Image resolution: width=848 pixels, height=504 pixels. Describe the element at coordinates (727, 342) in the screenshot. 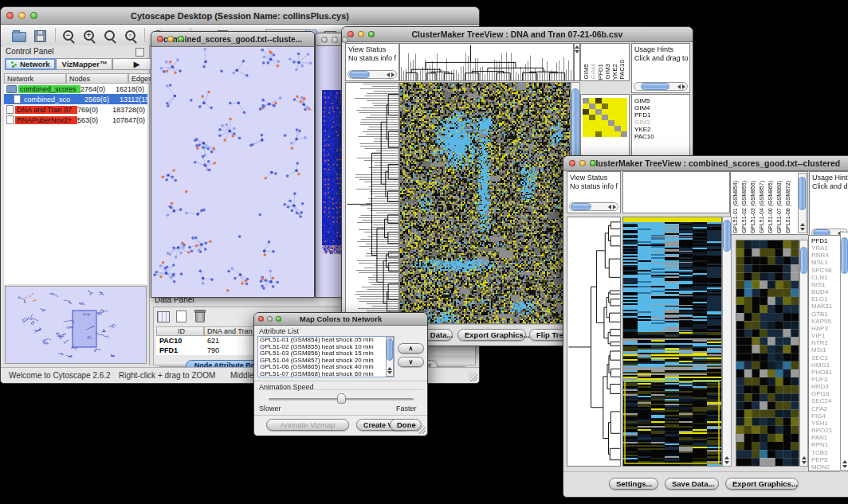

I see `tv2-vscrollbar` at that location.